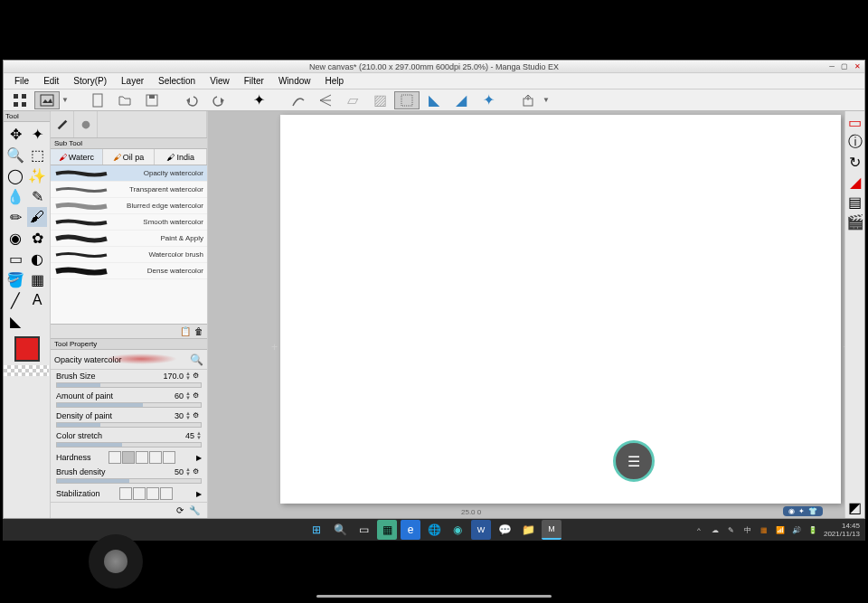 This screenshot has width=868, height=603. Describe the element at coordinates (128, 206) in the screenshot. I see `brush-item-blurred: Blurred edge watercolor` at that location.